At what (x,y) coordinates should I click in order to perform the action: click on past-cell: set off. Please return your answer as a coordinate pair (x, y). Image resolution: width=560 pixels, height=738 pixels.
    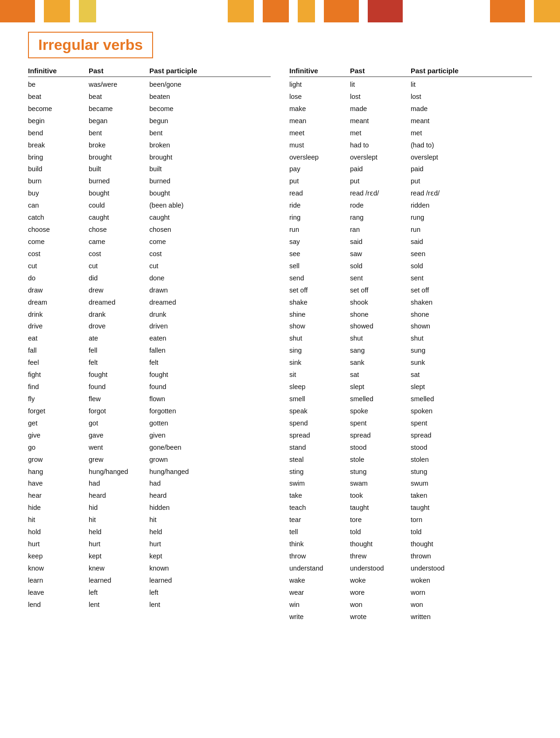
    Looking at the image, I should click on (380, 291).